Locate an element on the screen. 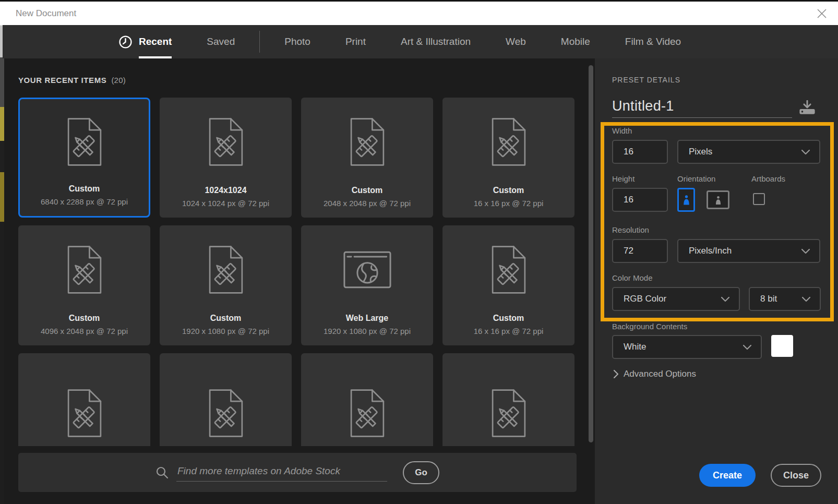 This screenshot has width=838, height=504. height-input is located at coordinates (640, 200).